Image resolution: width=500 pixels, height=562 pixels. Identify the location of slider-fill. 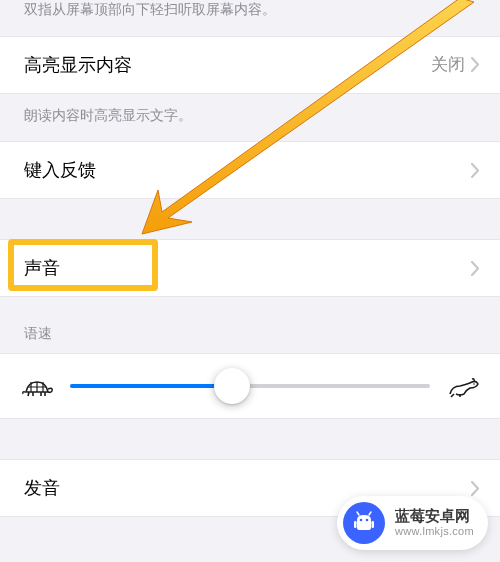
(151, 386).